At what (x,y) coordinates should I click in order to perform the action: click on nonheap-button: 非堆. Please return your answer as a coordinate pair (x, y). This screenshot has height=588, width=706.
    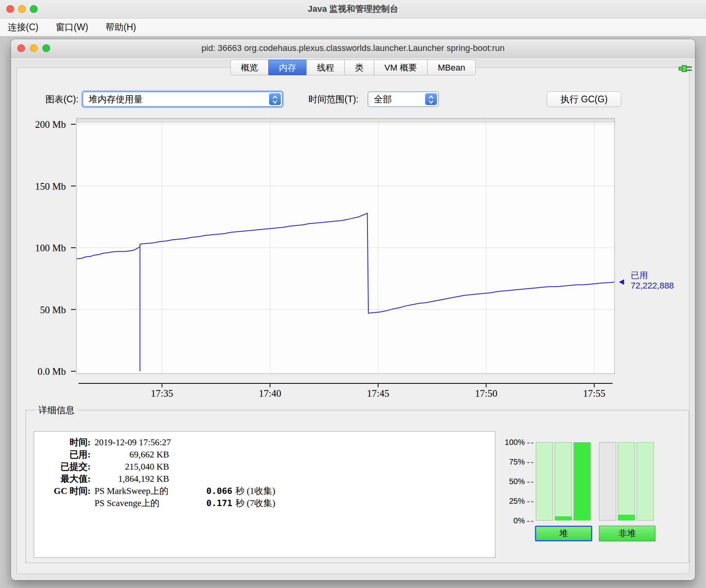
    Looking at the image, I should click on (627, 534).